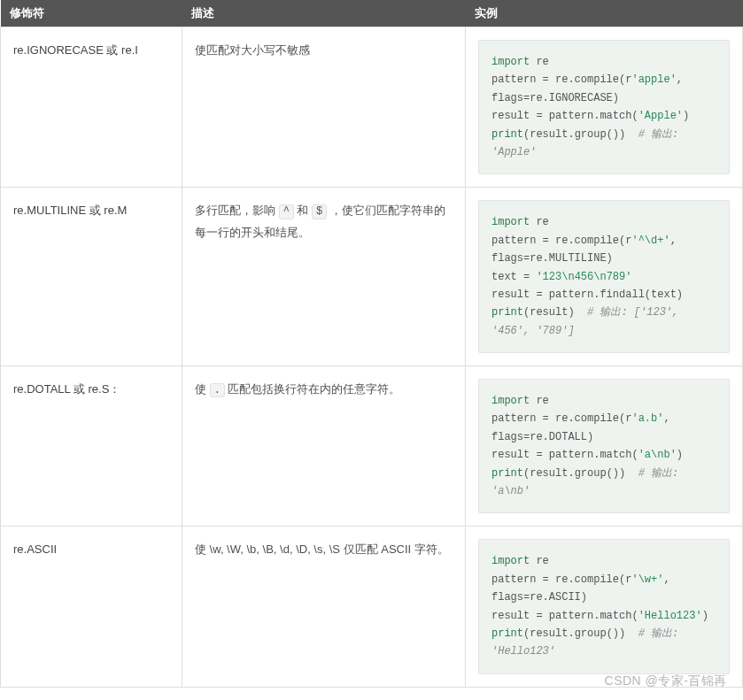 The width and height of the screenshot is (743, 700). Describe the element at coordinates (604, 606) in the screenshot. I see `code-block: import re pattern = re.compile(r'\w+', f…` at that location.